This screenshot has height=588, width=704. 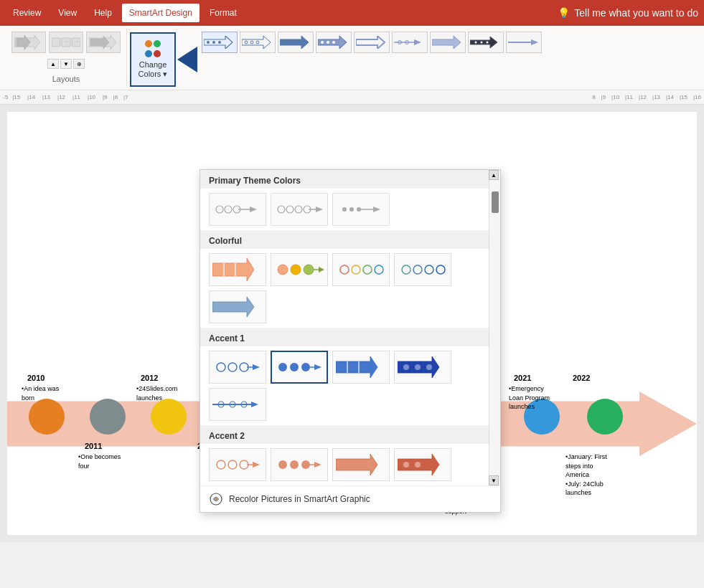 What do you see at coordinates (66, 57) in the screenshot?
I see `layouts-section: → → ▲ ▼ ⊕ Layouts` at bounding box center [66, 57].